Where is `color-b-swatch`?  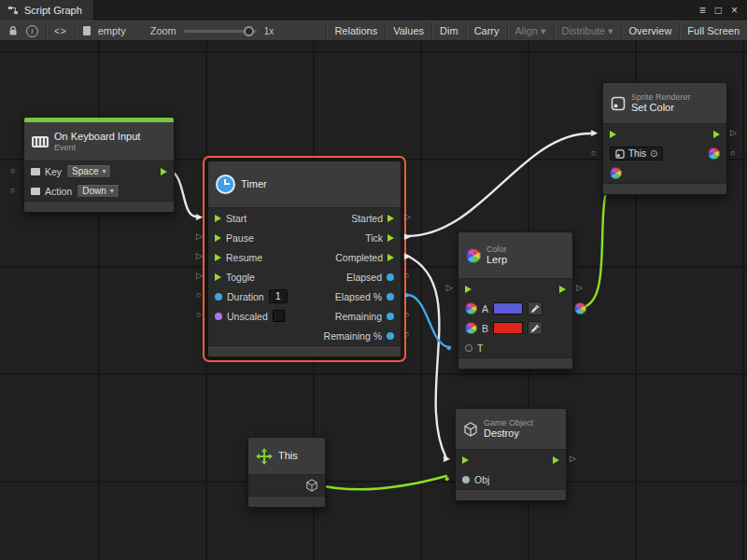
color-b-swatch is located at coordinates (508, 329).